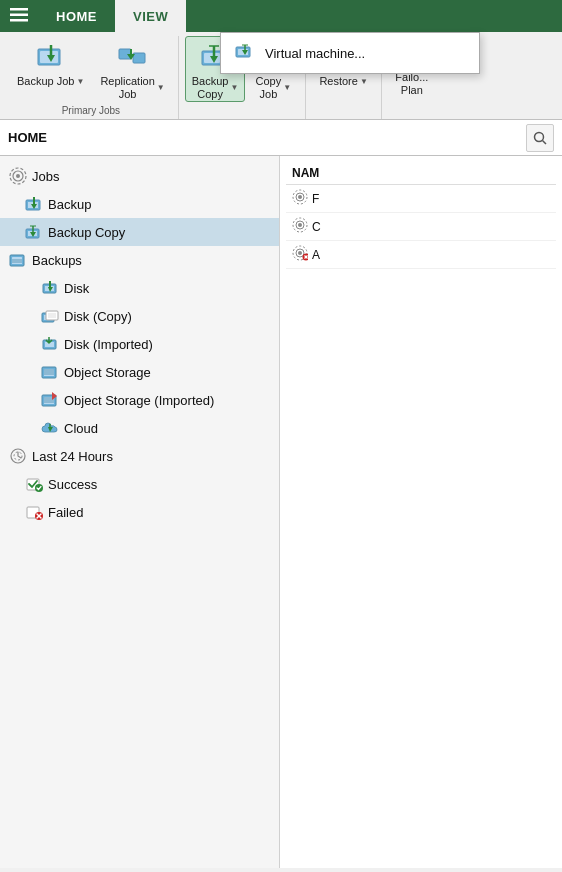 The width and height of the screenshot is (562, 872). Describe the element at coordinates (281, 16) in the screenshot. I see `ribbon-tabs: HOME VIEW` at that location.